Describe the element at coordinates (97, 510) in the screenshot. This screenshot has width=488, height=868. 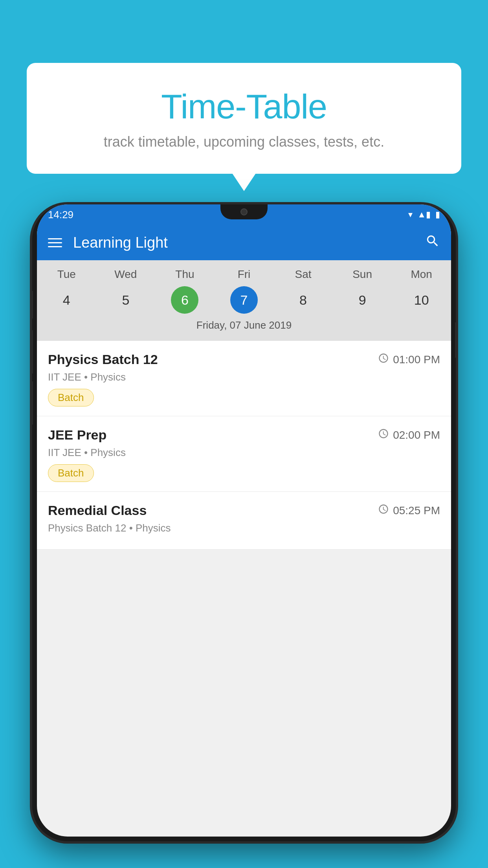
I see `schedule-item-3-title: Remedial Class` at that location.